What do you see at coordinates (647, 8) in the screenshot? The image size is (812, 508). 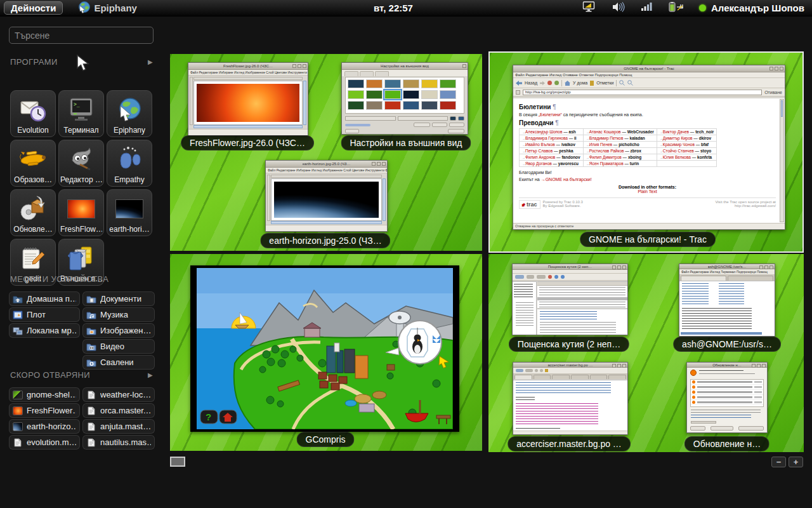 I see `network-signal-icon` at bounding box center [647, 8].